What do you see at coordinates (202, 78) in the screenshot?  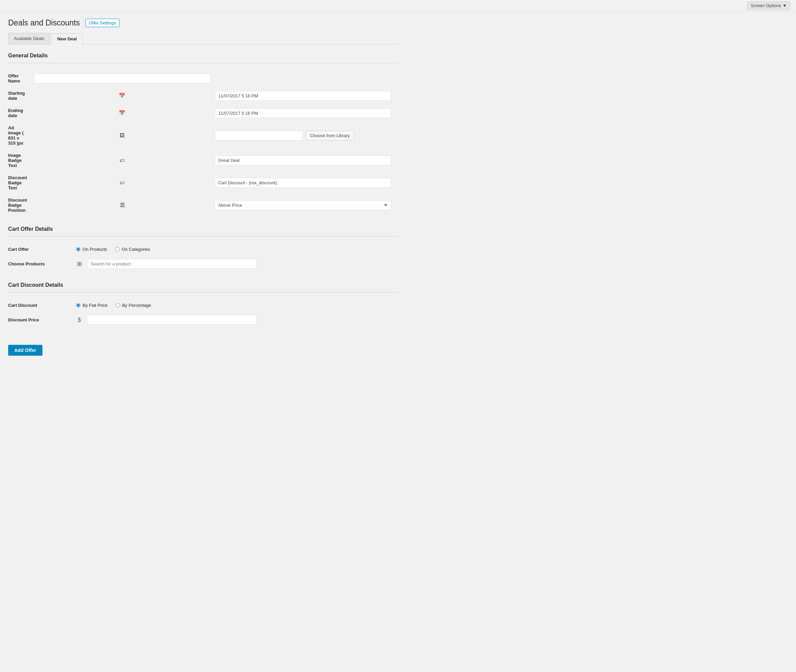 I see `offer-name-row: Offer Name` at bounding box center [202, 78].